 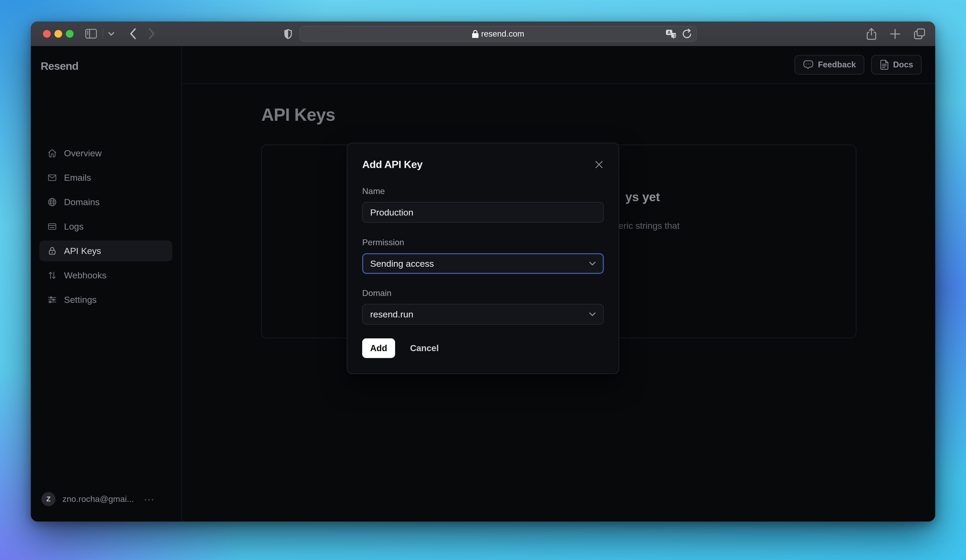 What do you see at coordinates (52, 153) in the screenshot?
I see `home-icon` at bounding box center [52, 153].